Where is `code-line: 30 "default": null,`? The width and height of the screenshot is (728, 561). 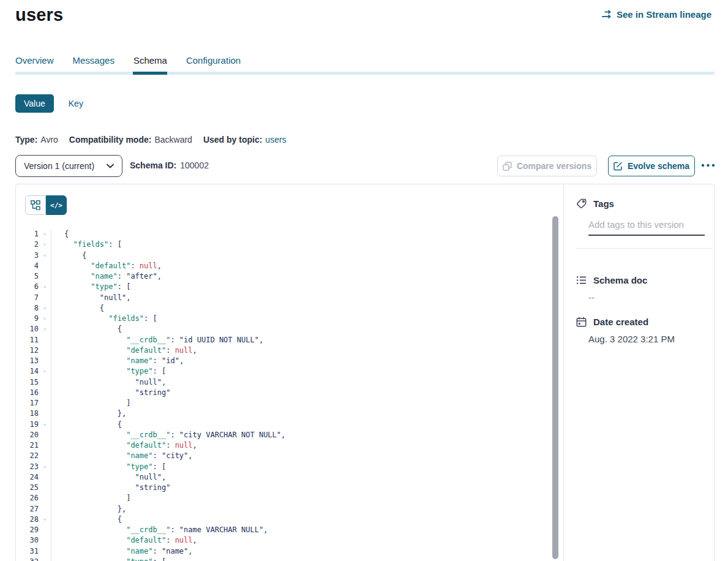
code-line: 30 "default": null, is located at coordinates (290, 540).